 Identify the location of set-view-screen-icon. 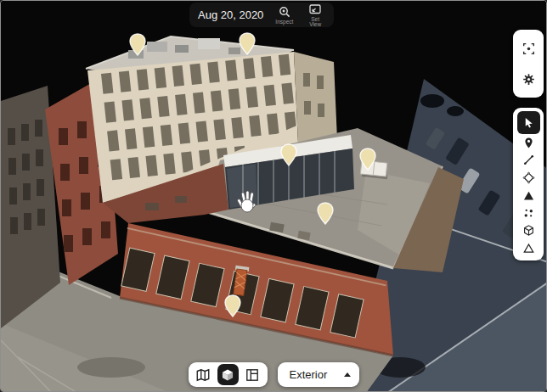
(315, 9).